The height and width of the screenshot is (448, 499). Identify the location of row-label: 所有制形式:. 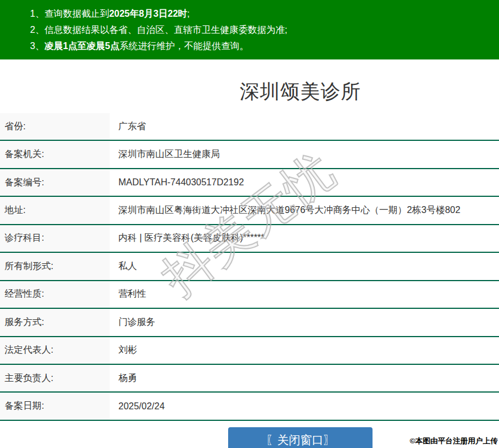
(55, 266).